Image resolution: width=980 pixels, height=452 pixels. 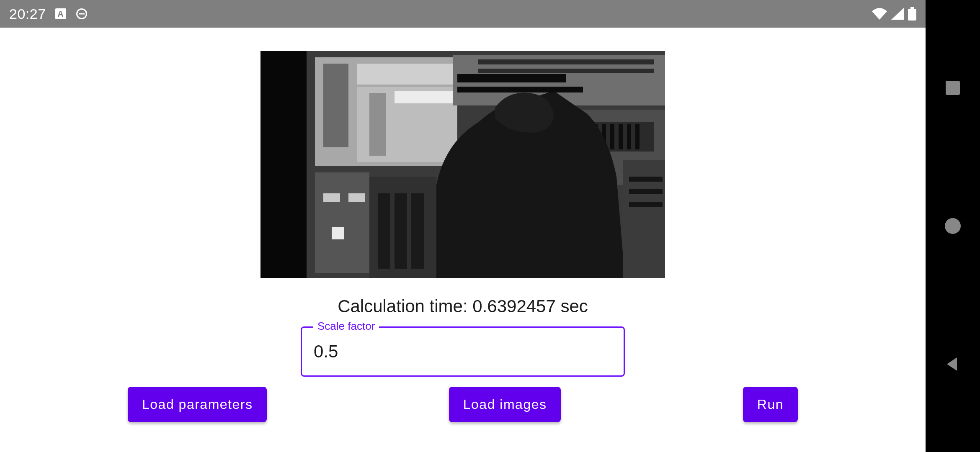 What do you see at coordinates (346, 326) in the screenshot?
I see `scale-factor-label: Scale factor` at bounding box center [346, 326].